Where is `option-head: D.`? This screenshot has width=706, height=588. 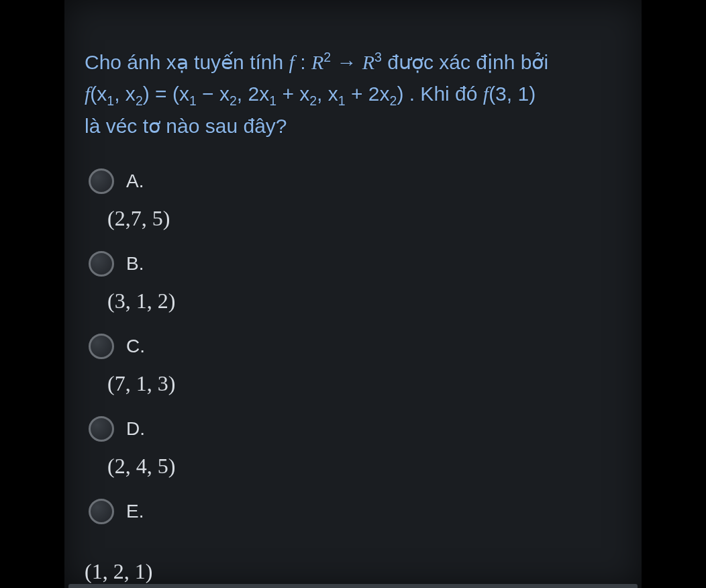
option-head: D. is located at coordinates (355, 429).